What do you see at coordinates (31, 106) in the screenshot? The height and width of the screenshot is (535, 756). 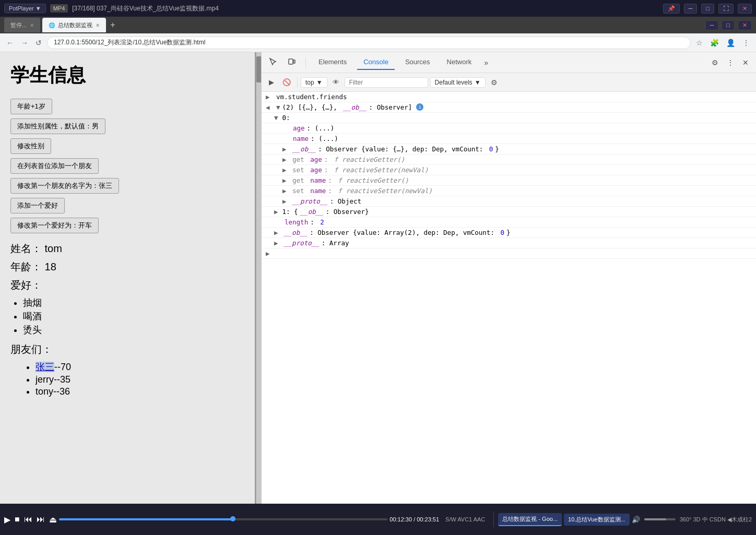 I see `age-btn: 年龄+1岁` at bounding box center [31, 106].